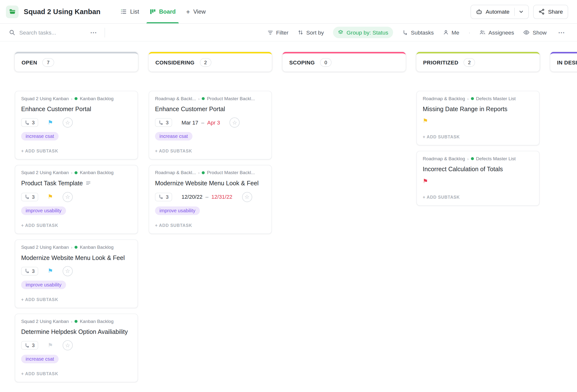 The height and width of the screenshot is (392, 577). Describe the element at coordinates (12, 12) in the screenshot. I see `folder-icon` at that location.